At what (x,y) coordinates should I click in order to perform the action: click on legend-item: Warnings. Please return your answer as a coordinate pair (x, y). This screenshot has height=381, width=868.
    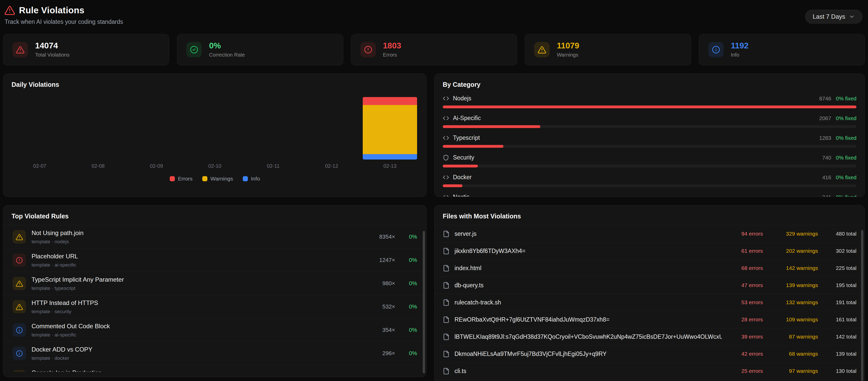
    Looking at the image, I should click on (218, 179).